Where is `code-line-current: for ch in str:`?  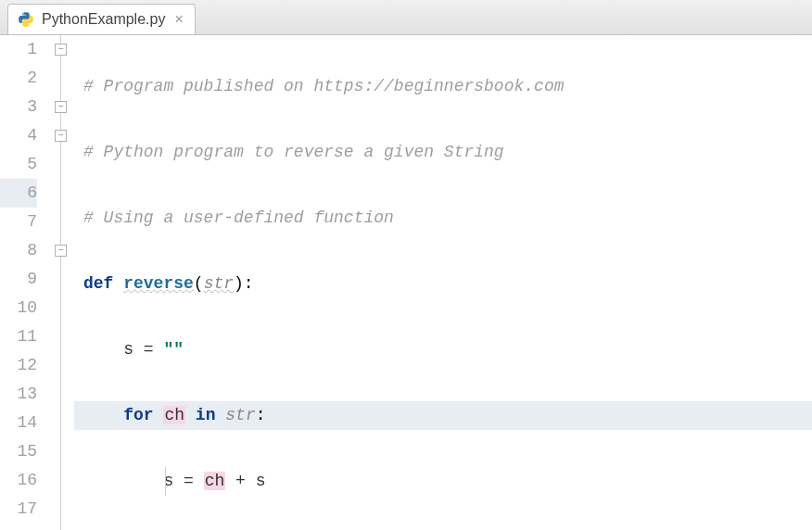
code-line-current: for ch in str: is located at coordinates (443, 415).